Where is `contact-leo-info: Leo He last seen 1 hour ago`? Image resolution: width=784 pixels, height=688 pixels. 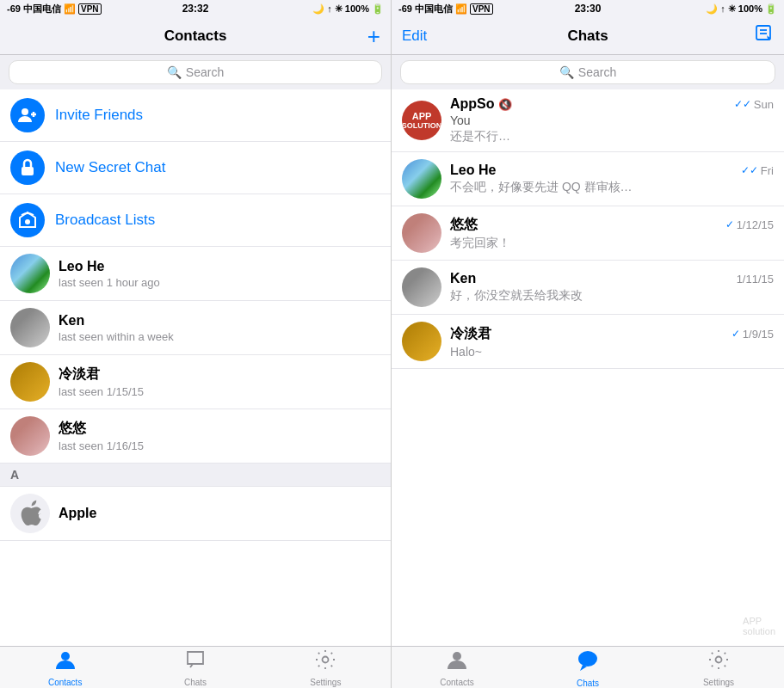
contact-leo-info: Leo He last seen 1 hour ago is located at coordinates (219, 273).